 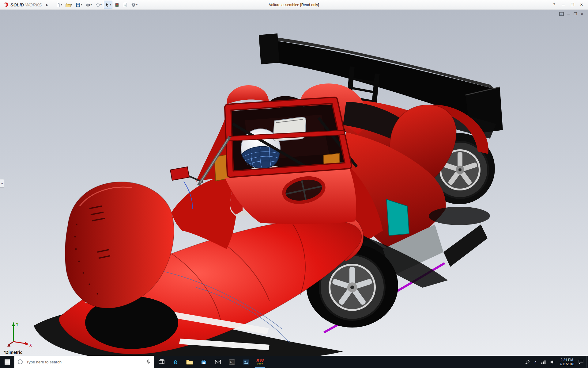 What do you see at coordinates (587, 362) in the screenshot?
I see `show-desktop-button` at bounding box center [587, 362].